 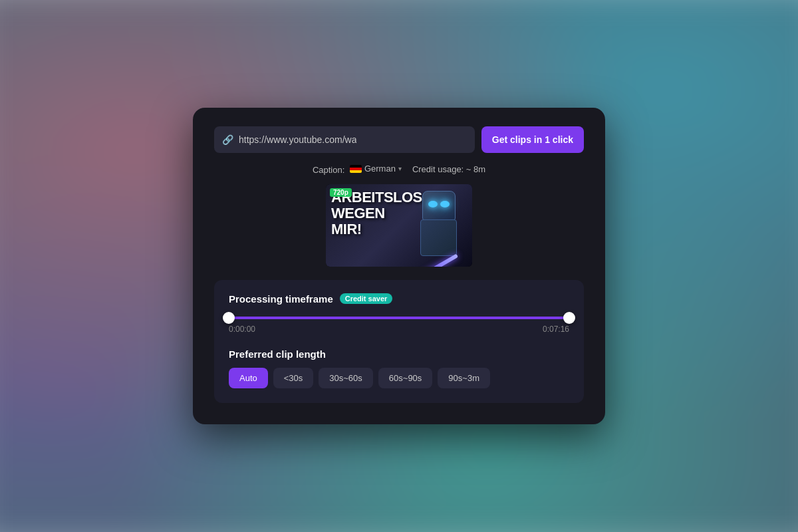 I want to click on credit-usage: Credit usage: ~ 8m, so click(x=449, y=169).